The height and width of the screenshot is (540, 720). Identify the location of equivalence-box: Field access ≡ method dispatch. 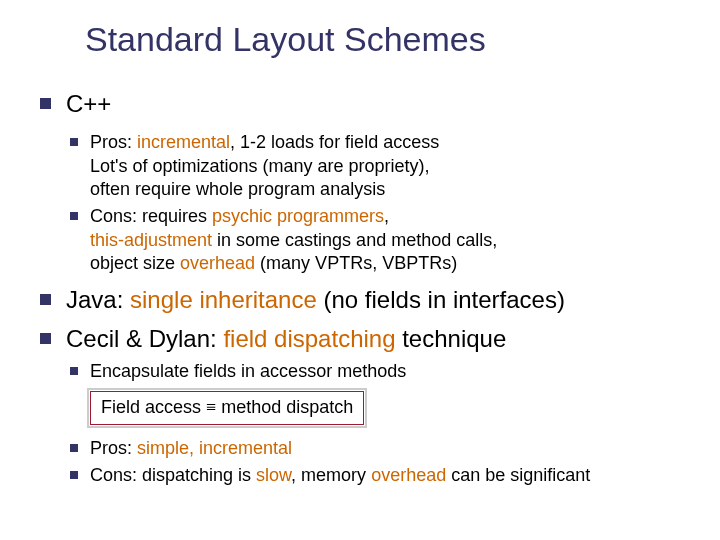
(227, 408).